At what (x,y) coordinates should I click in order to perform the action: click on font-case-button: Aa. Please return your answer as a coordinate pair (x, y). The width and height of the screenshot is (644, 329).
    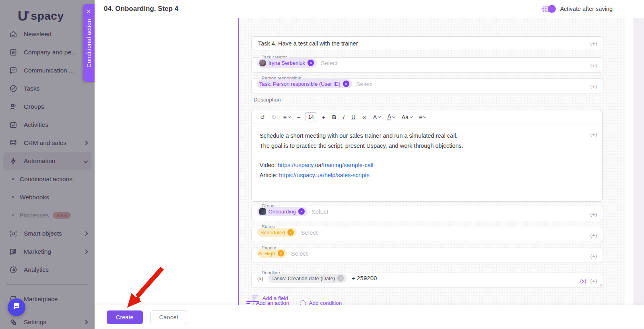
    Looking at the image, I should click on (407, 117).